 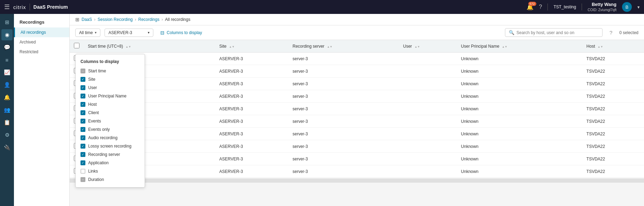 I want to click on columns-popup-item-recording-server: ✓ Recording server, so click(x=110, y=154).